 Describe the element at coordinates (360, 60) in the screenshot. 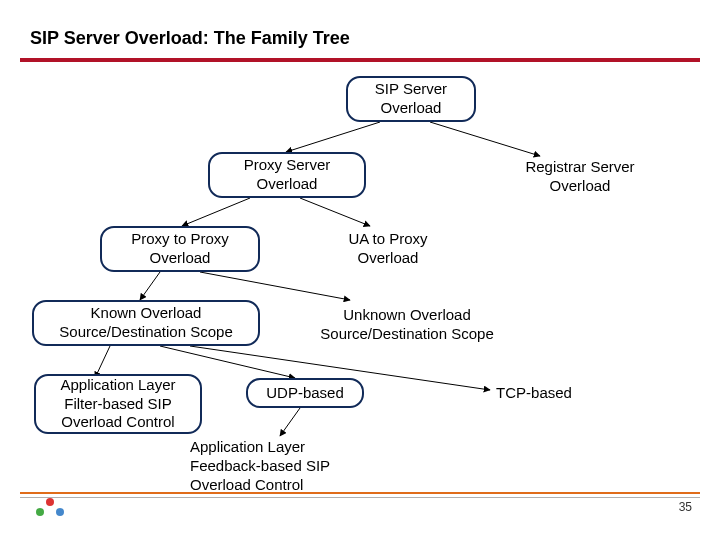

I see `title-underline` at that location.